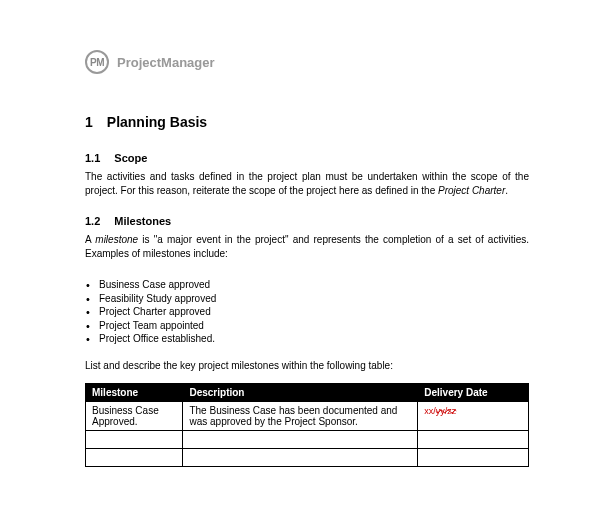 The width and height of the screenshot is (589, 509). What do you see at coordinates (307, 299) in the screenshot?
I see `list-item: Feasibility Study approved` at bounding box center [307, 299].